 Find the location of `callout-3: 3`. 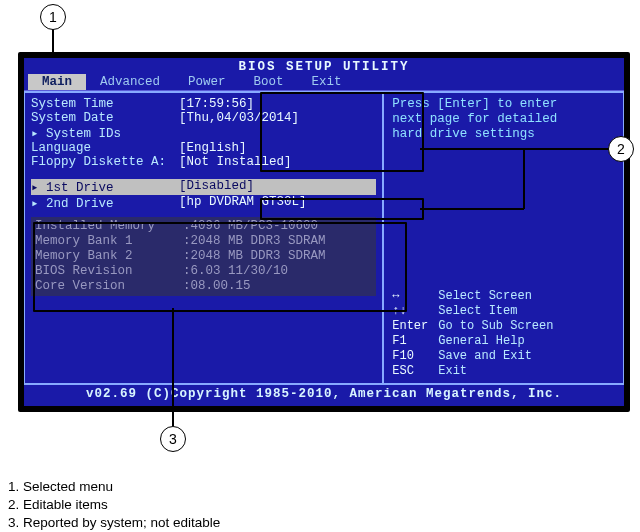

callout-3: 3 is located at coordinates (173, 439).